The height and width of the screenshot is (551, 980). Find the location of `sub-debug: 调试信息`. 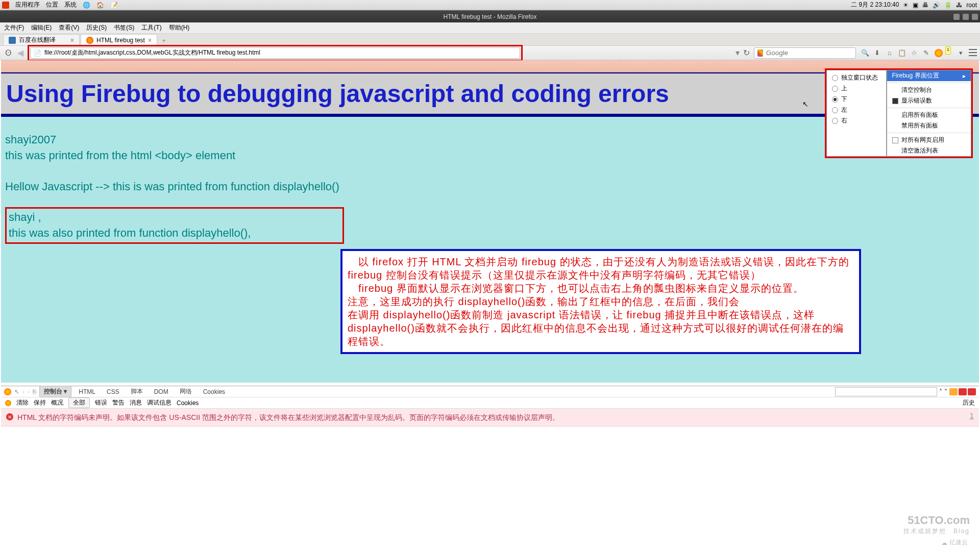

sub-debug: 调试信息 is located at coordinates (159, 403).